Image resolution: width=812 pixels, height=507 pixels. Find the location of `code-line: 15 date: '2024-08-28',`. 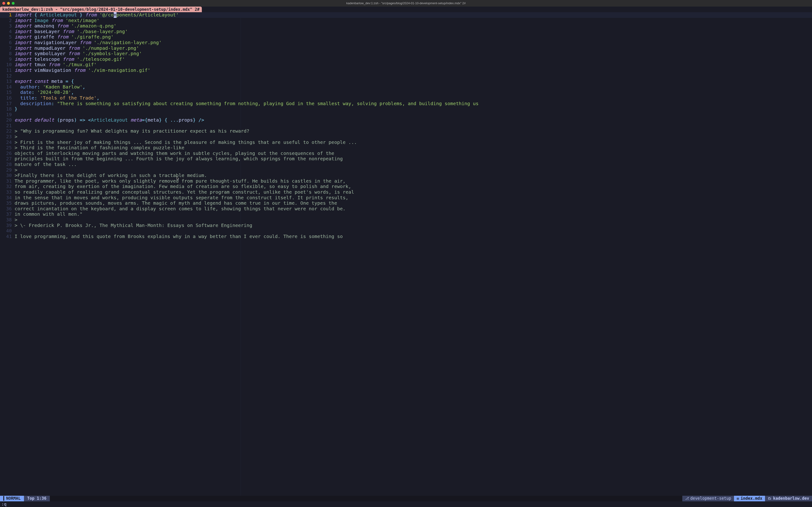

code-line: 15 date: '2024-08-28', is located at coordinates (406, 93).